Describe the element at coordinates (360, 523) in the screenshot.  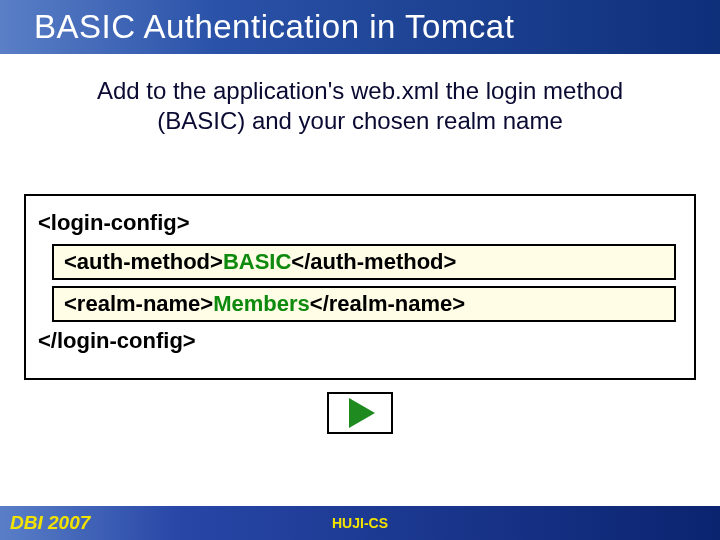
I see `footer-center: HUJI-CS` at that location.